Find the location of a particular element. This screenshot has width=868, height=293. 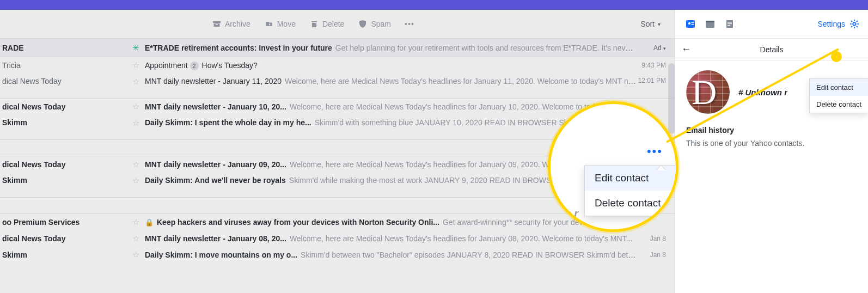

gear-icon is located at coordinates (854, 24).